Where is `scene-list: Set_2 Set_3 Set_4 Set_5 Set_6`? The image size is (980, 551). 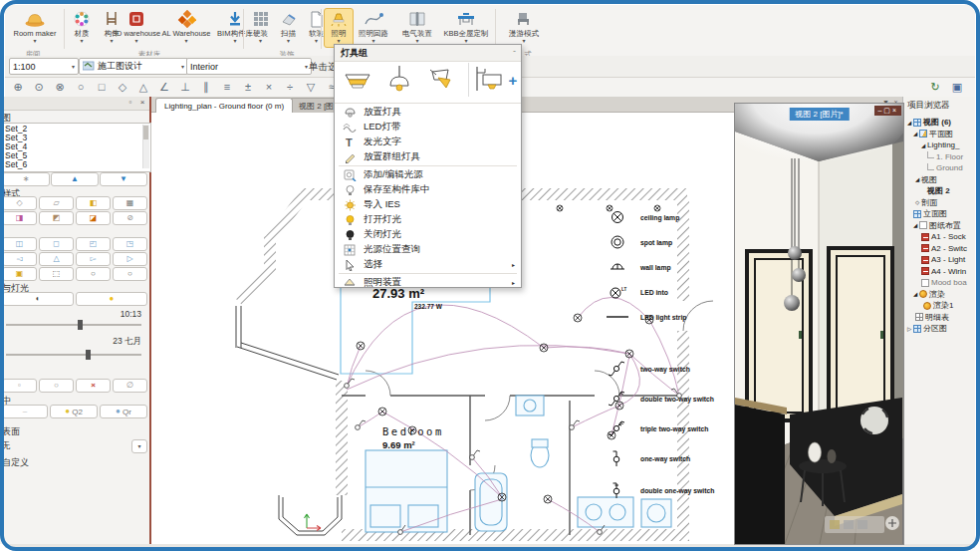 scene-list: Set_2 Set_3 Set_4 Set_5 Set_6 is located at coordinates (77, 147).